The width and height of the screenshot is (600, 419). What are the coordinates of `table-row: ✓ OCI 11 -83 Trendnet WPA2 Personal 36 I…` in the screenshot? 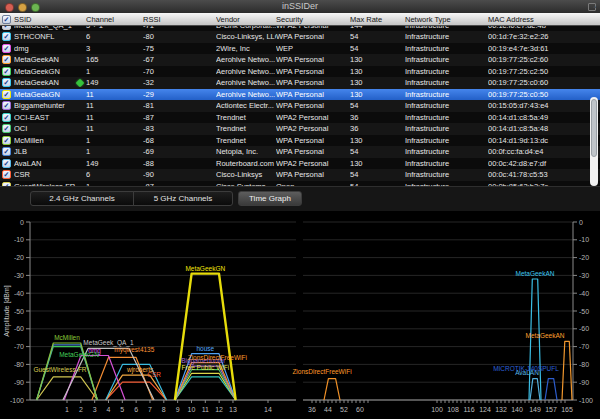 It's located at (300, 129).